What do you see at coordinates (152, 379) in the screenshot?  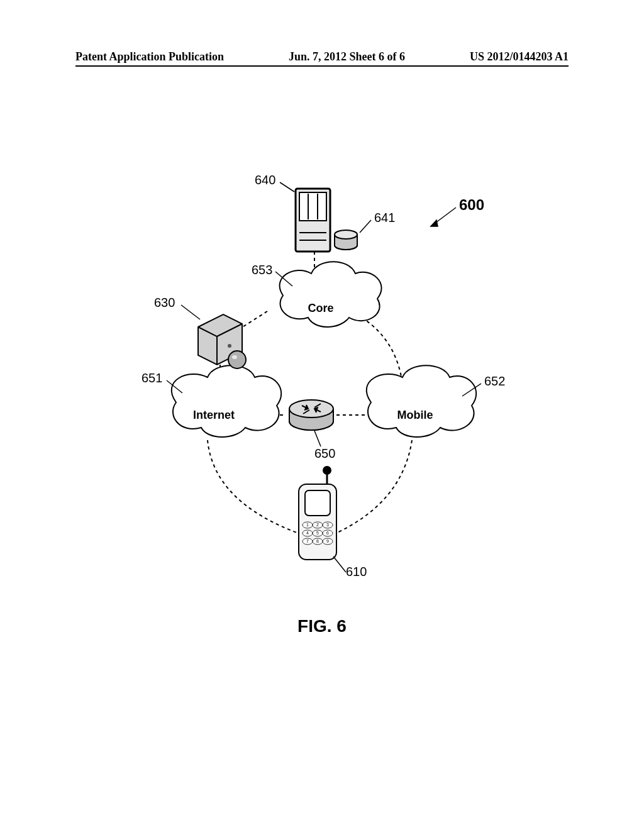 I see `label-651: 651` at bounding box center [152, 379].